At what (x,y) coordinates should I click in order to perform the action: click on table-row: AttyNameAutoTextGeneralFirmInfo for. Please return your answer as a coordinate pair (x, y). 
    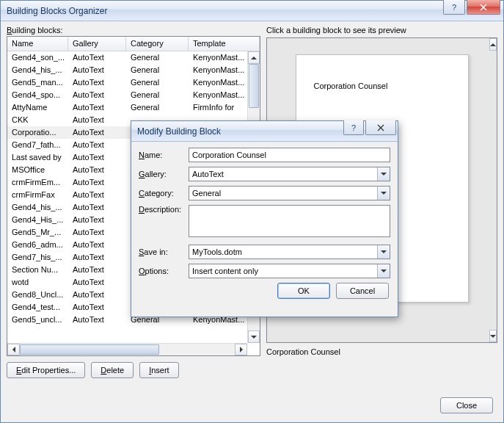
    Looking at the image, I should click on (134, 107).